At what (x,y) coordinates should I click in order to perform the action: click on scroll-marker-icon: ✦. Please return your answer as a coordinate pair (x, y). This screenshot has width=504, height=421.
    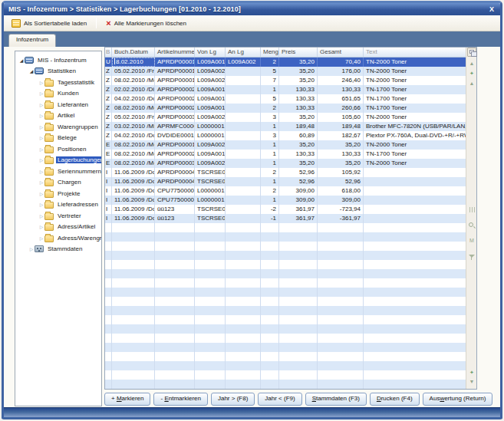
    Looking at the image, I should click on (472, 74).